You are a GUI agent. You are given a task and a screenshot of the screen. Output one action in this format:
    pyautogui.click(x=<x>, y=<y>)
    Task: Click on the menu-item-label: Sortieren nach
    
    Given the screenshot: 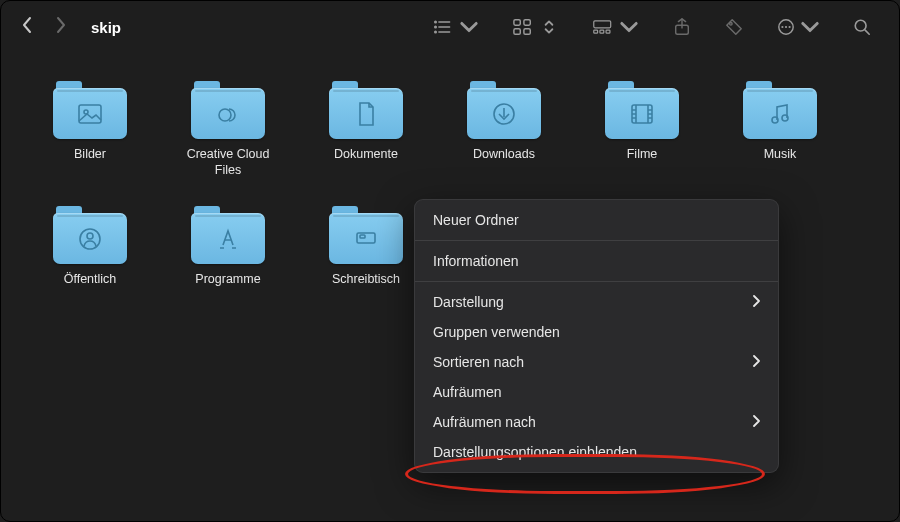 What is the action you would take?
    pyautogui.click(x=478, y=362)
    